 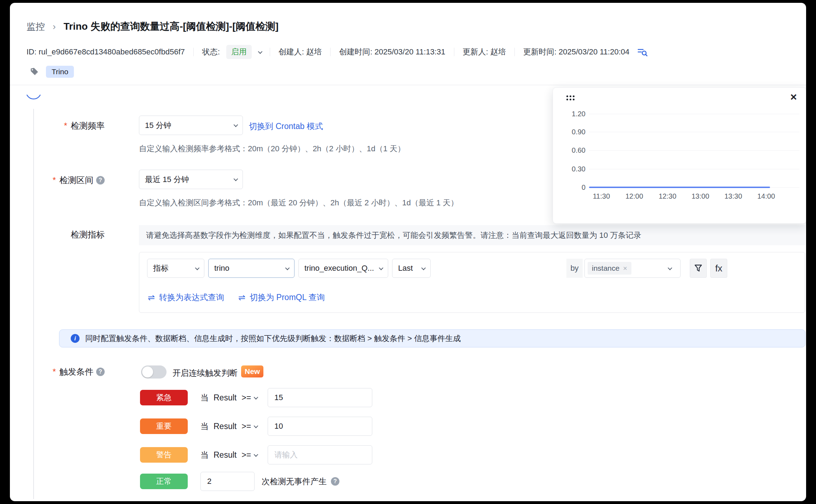 What do you see at coordinates (571, 98) in the screenshot?
I see `drag-handle-icon` at bounding box center [571, 98].